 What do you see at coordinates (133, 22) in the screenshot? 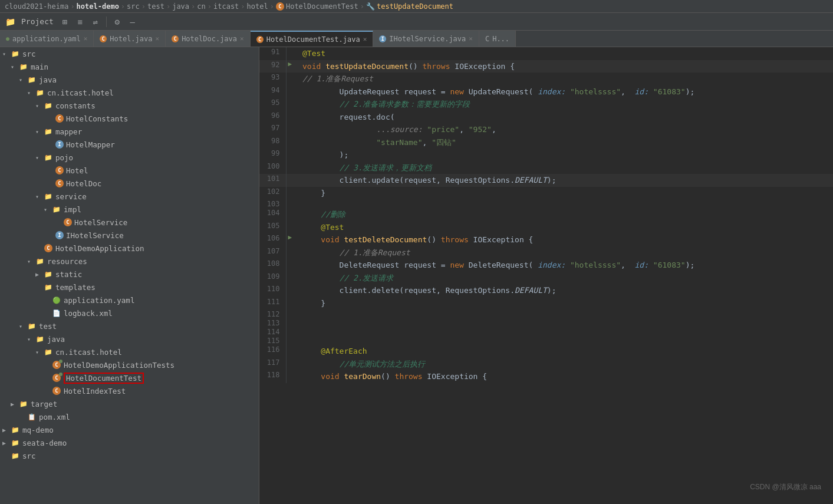
I see `minimize-icon: —` at bounding box center [133, 22].